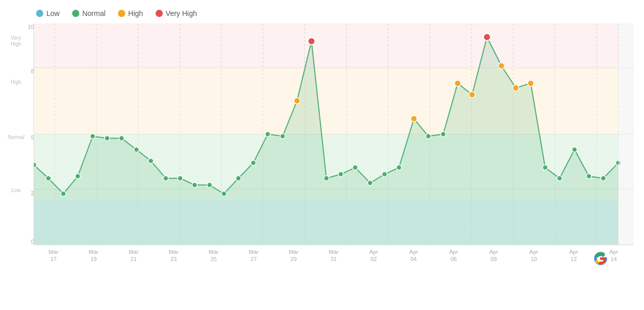 This screenshot has width=644, height=310. Describe the element at coordinates (531, 83) in the screenshot. I see `dot-34-high` at that location.